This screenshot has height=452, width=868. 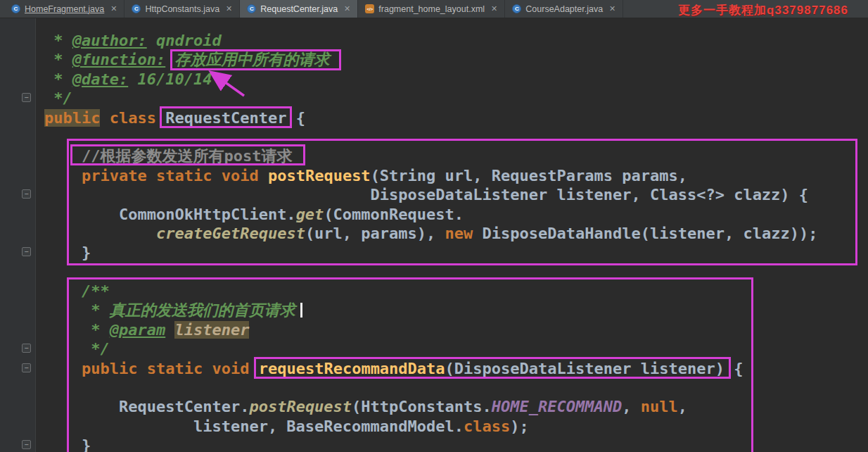 I want to click on code-line: public class RequestCenter {, so click(x=456, y=118).